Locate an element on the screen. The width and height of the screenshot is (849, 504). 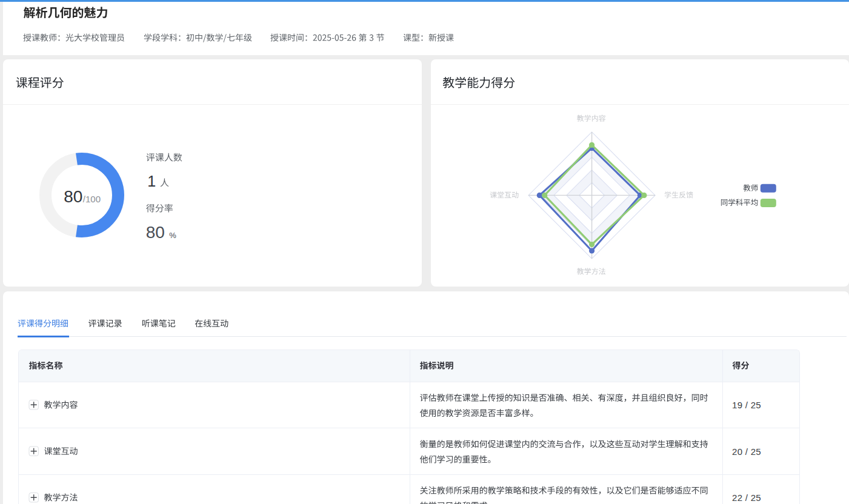
svg-text: 1 is located at coordinates (151, 181).